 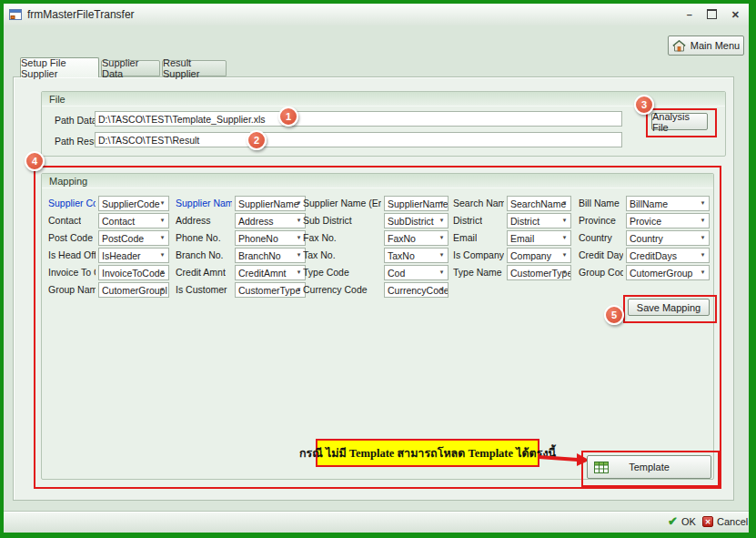 What do you see at coordinates (377, 523) in the screenshot?
I see `status-bar` at bounding box center [377, 523].